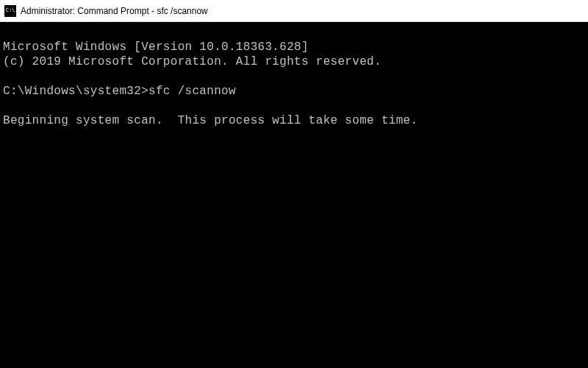 This screenshot has width=588, height=368. Describe the element at coordinates (156, 47) in the screenshot. I see `version-line: Microsoft Windows [Version 10.0.18363.62…` at that location.